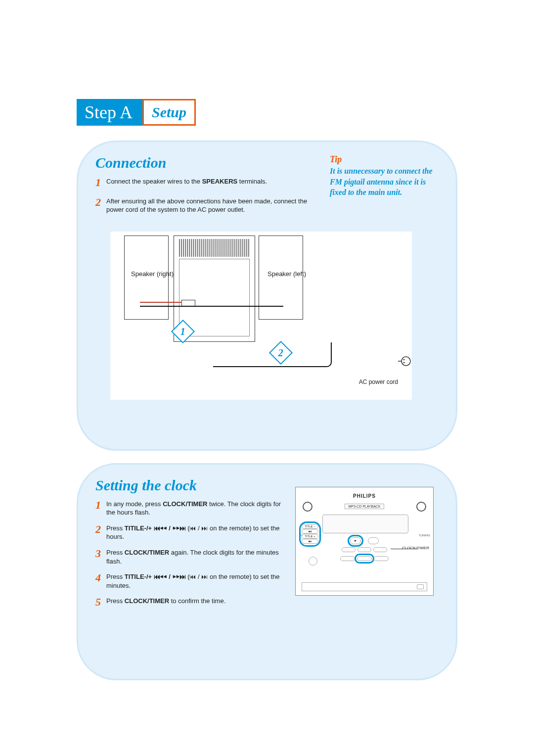  I want to click on eject-button-icon, so click(420, 587).